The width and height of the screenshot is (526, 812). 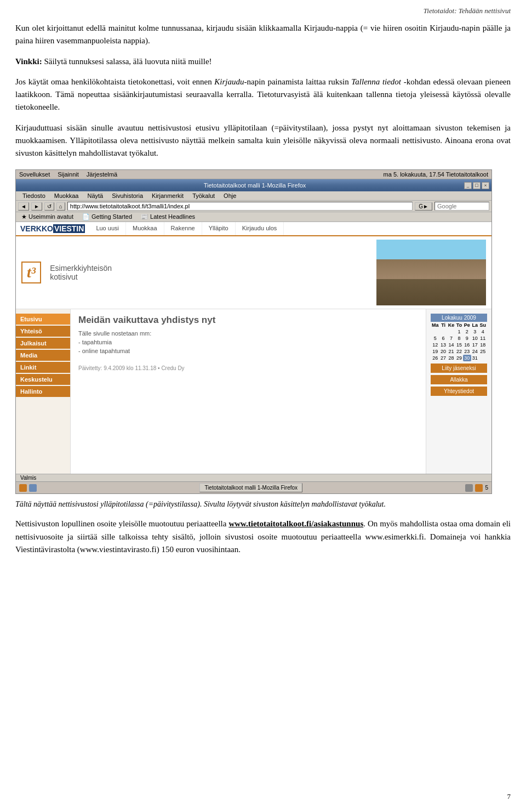 What do you see at coordinates (254, 487) in the screenshot?
I see `os-taskbar: Tietotaitotalkoot malli 1-Mozilla Firefo…` at bounding box center [254, 487].